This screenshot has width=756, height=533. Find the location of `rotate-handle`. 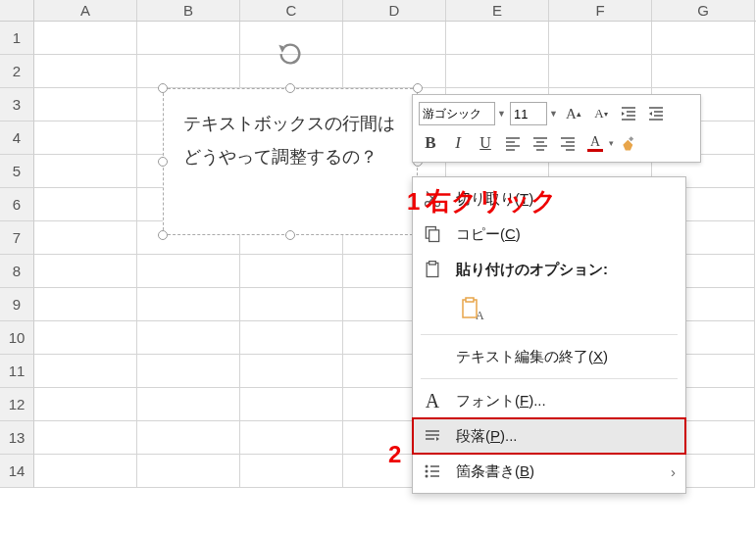

rotate-handle is located at coordinates (290, 54).